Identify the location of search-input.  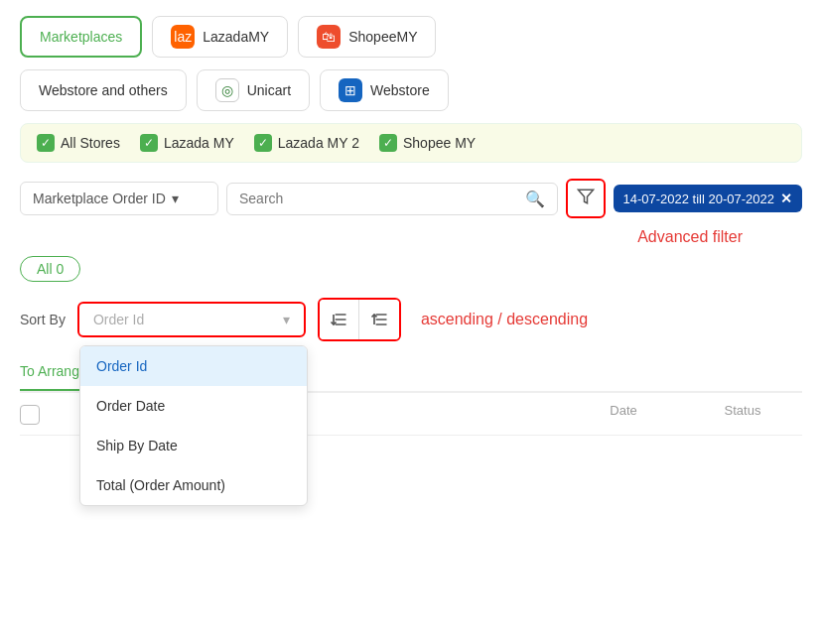
(378, 198).